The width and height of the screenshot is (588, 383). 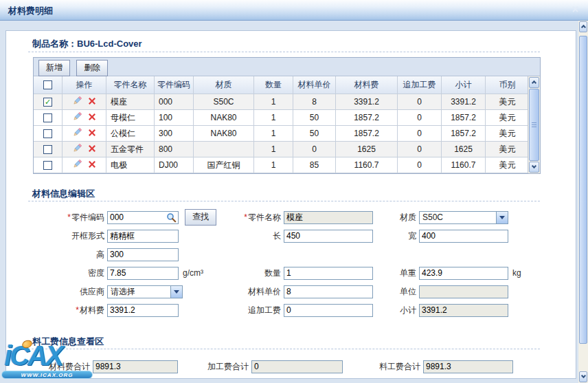 I want to click on unit-label: 单位, so click(x=385, y=292).